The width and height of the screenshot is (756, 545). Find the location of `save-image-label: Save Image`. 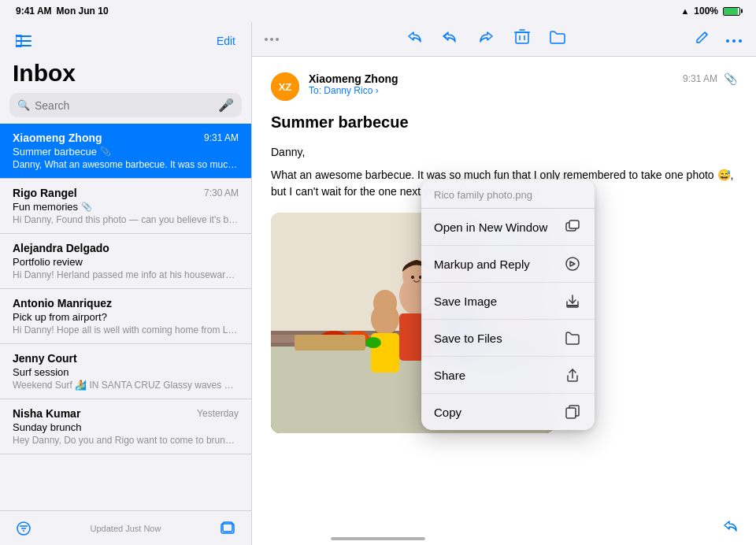

save-image-label: Save Image is located at coordinates (465, 301).